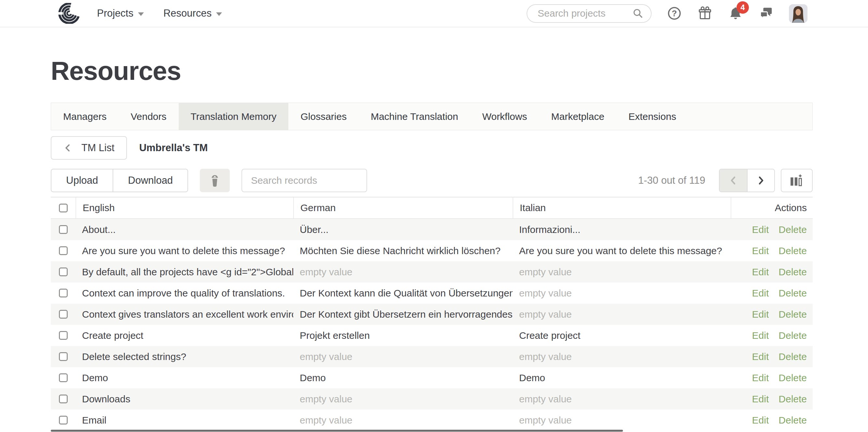  Describe the element at coordinates (174, 148) in the screenshot. I see `current-tm-name: Umbrella's TM` at that location.